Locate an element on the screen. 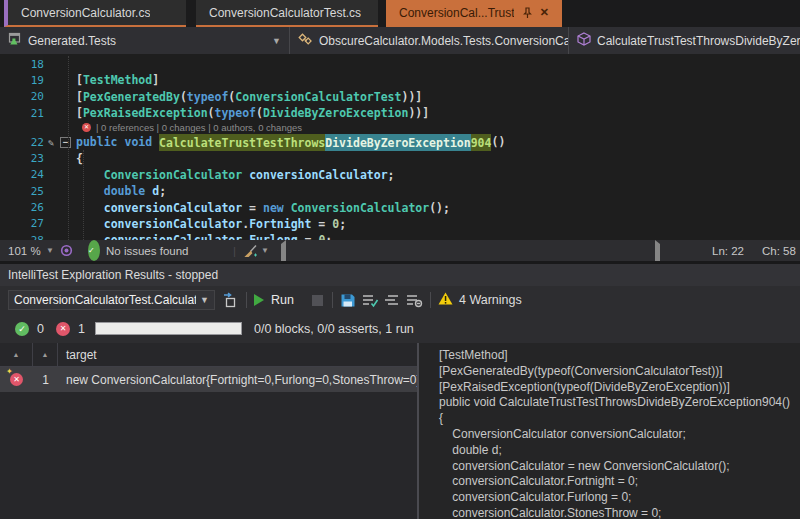  code-token: public void is located at coordinates (118, 142).